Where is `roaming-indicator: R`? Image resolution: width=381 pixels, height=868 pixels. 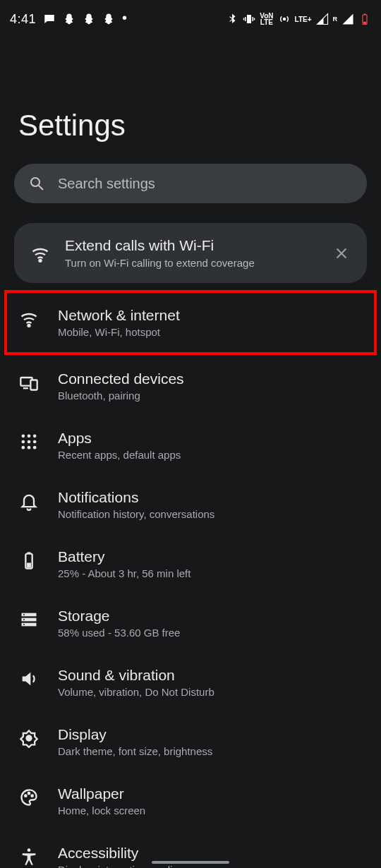 roaming-indicator: R is located at coordinates (336, 20).